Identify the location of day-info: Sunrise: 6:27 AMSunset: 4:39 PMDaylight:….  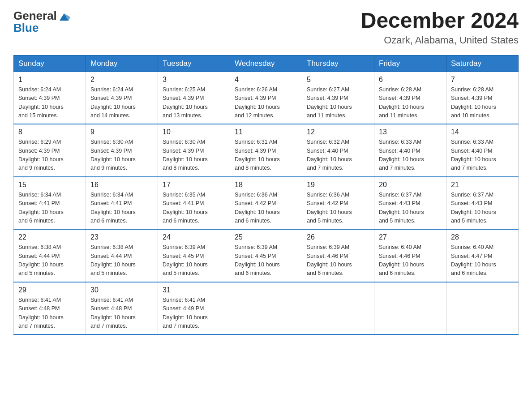
(330, 103).